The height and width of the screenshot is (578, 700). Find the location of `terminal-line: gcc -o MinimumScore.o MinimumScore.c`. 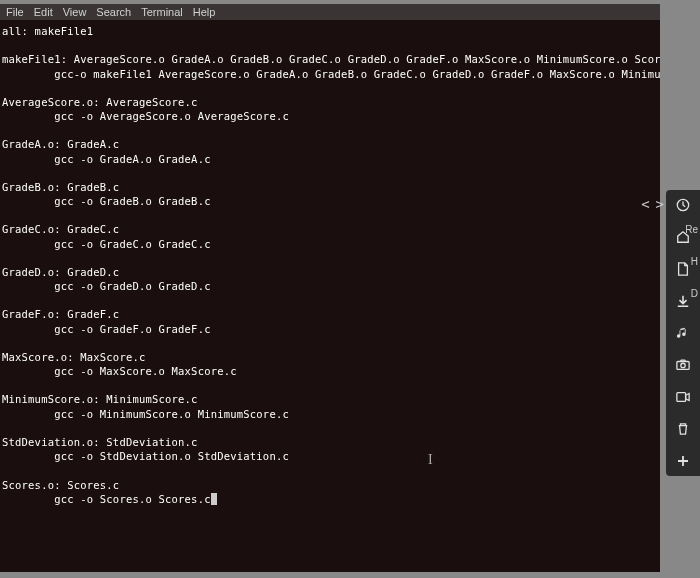

terminal-line: gcc -o MinimumScore.o MinimumScore.c is located at coordinates (330, 414).